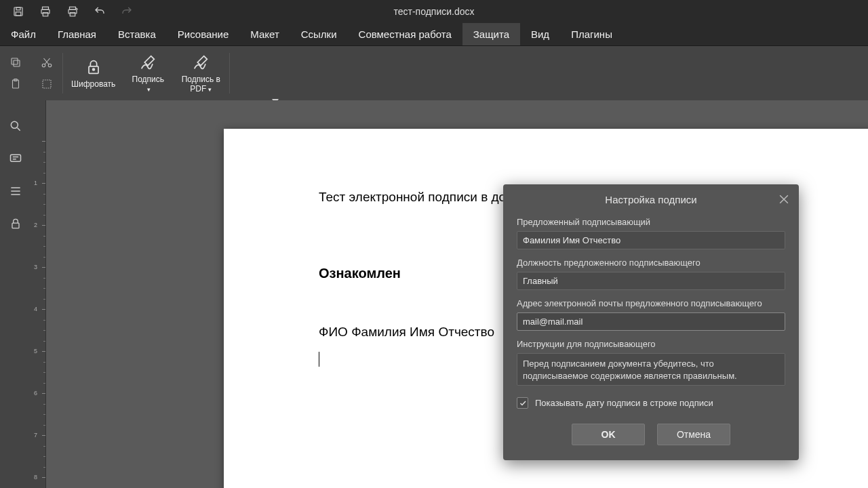 This screenshot has height=488, width=868. What do you see at coordinates (47, 84) in the screenshot?
I see `select-icon` at bounding box center [47, 84].